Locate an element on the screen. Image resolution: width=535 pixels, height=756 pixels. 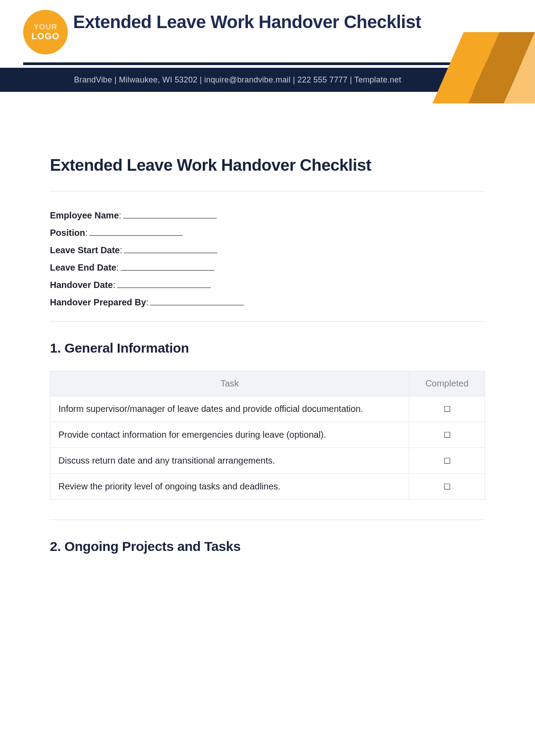
field-label: Position is located at coordinates (68, 233).